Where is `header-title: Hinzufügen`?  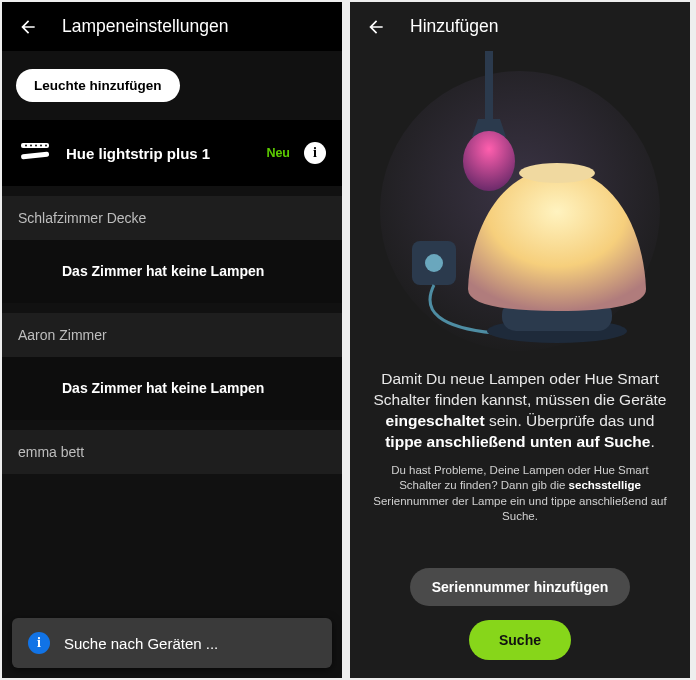
header-title: Hinzufügen is located at coordinates (454, 26).